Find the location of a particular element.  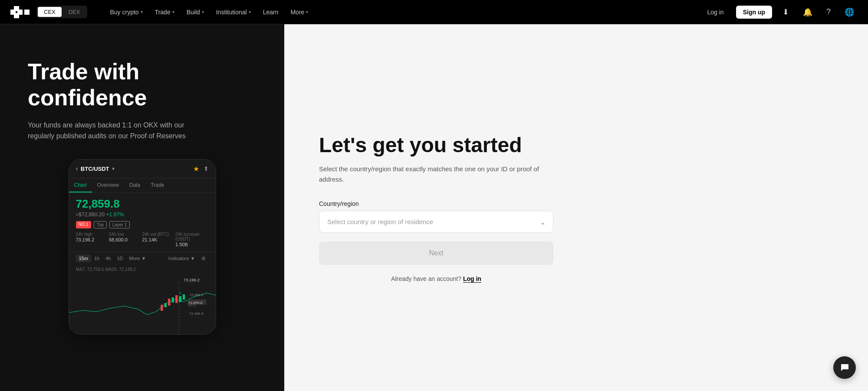

form-title: Let's get you started is located at coordinates (436, 145).